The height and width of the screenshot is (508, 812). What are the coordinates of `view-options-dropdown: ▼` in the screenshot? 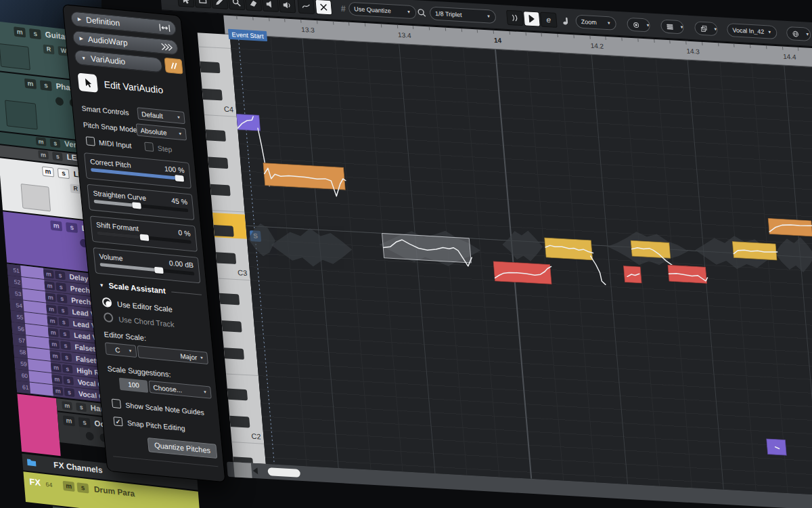 It's located at (639, 25).